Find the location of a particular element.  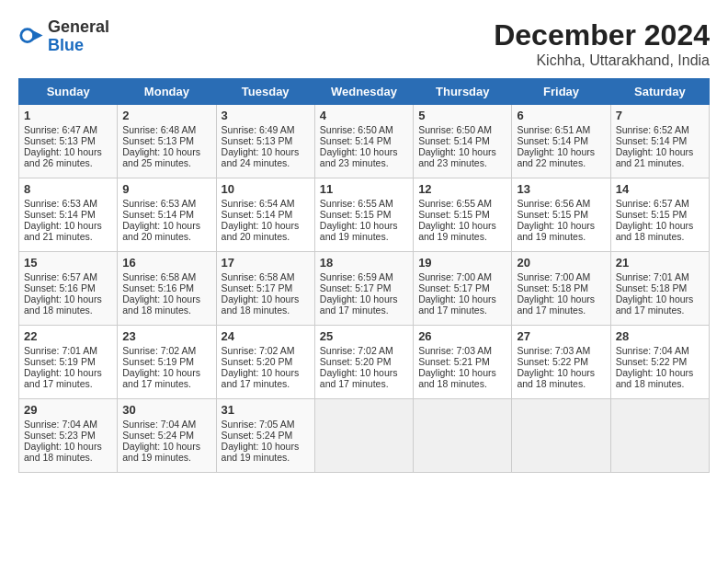

day-info: Sunrise: 7:04 AM is located at coordinates (166, 424).